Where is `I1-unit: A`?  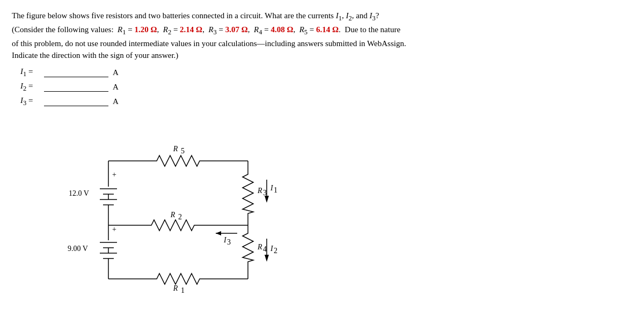 I1-unit: A is located at coordinates (116, 73).